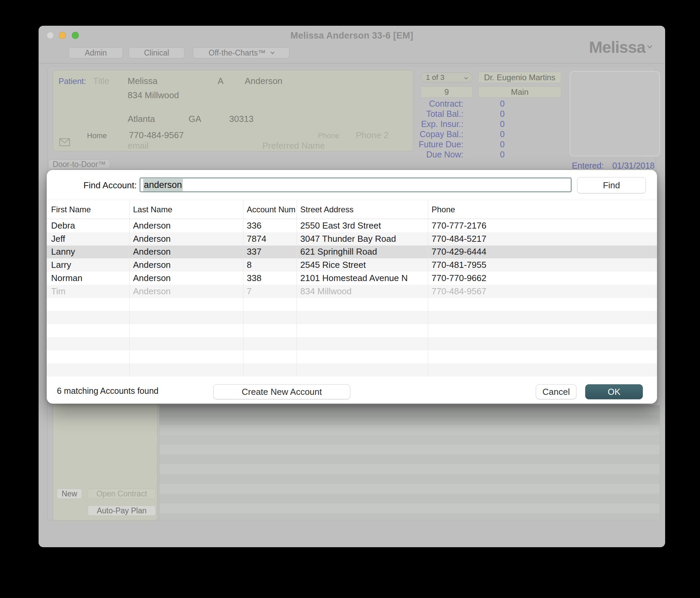  What do you see at coordinates (352, 226) in the screenshot?
I see `table-row: Debra Anderson 336 2550 East 3rd Street …` at bounding box center [352, 226].